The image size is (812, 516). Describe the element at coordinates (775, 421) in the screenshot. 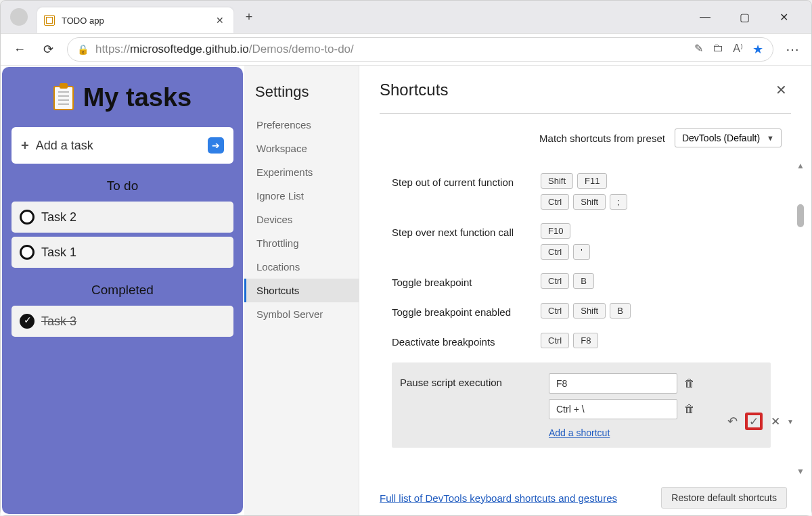

I see `cancel-icon: ✕` at that location.